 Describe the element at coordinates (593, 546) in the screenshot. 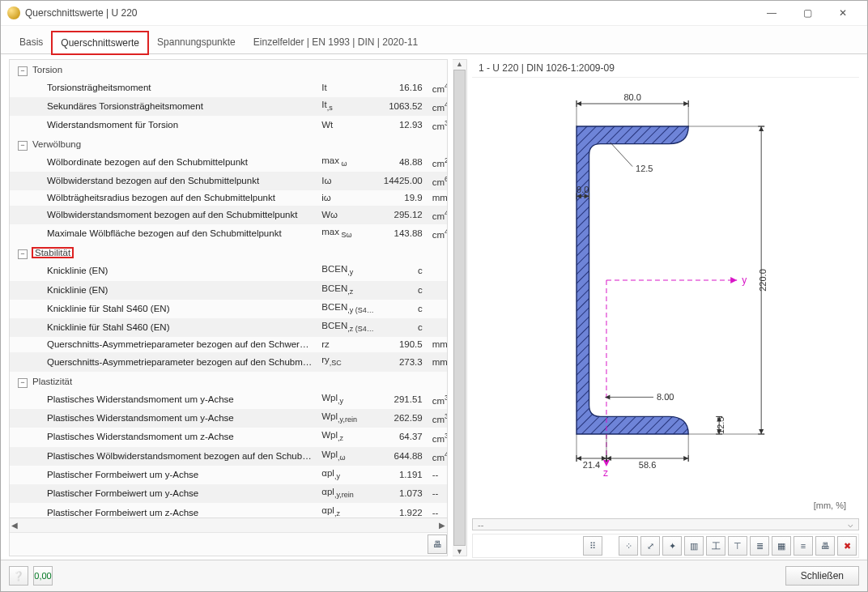

I see `view-options-icon: ⠿` at that location.